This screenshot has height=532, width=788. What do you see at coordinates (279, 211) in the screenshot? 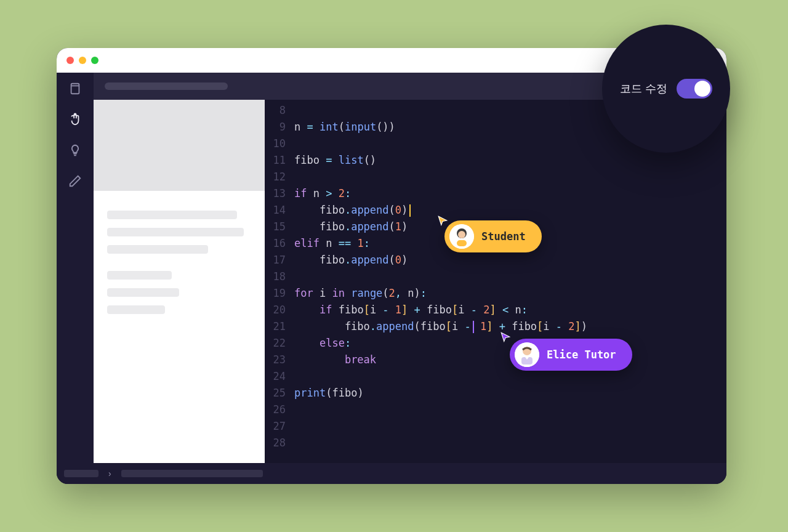
I see `line-number: 14` at bounding box center [279, 211].